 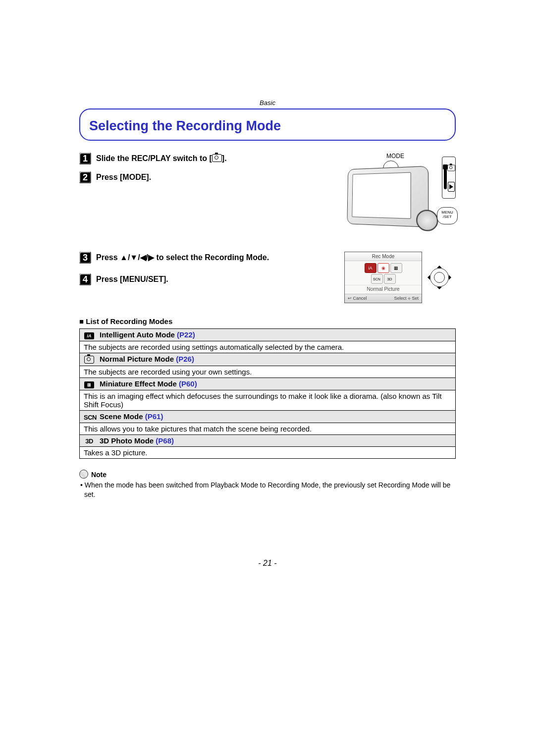 I want to click on mode-header-row: Normal Picture Mode (P26), so click(x=268, y=360).